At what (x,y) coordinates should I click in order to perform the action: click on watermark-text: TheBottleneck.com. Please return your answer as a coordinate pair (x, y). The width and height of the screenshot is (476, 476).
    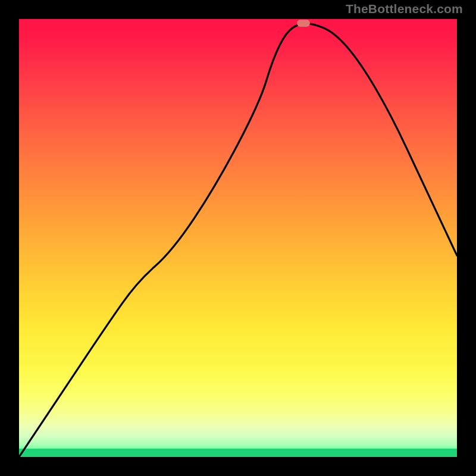
    Looking at the image, I should click on (405, 9).